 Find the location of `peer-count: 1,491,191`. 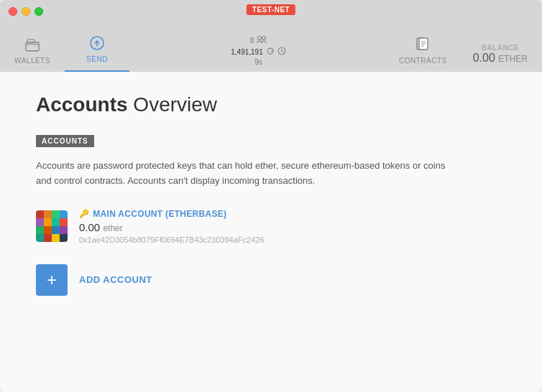

peer-count: 1,491,191 is located at coordinates (247, 52).